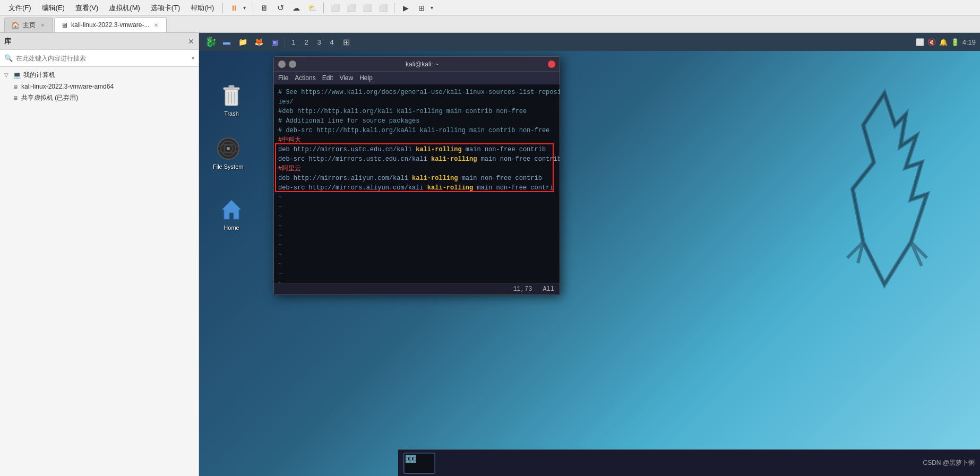 This screenshot has height=476, width=980. What do you see at coordinates (283, 78) in the screenshot?
I see `term-menu-file: File` at bounding box center [283, 78].